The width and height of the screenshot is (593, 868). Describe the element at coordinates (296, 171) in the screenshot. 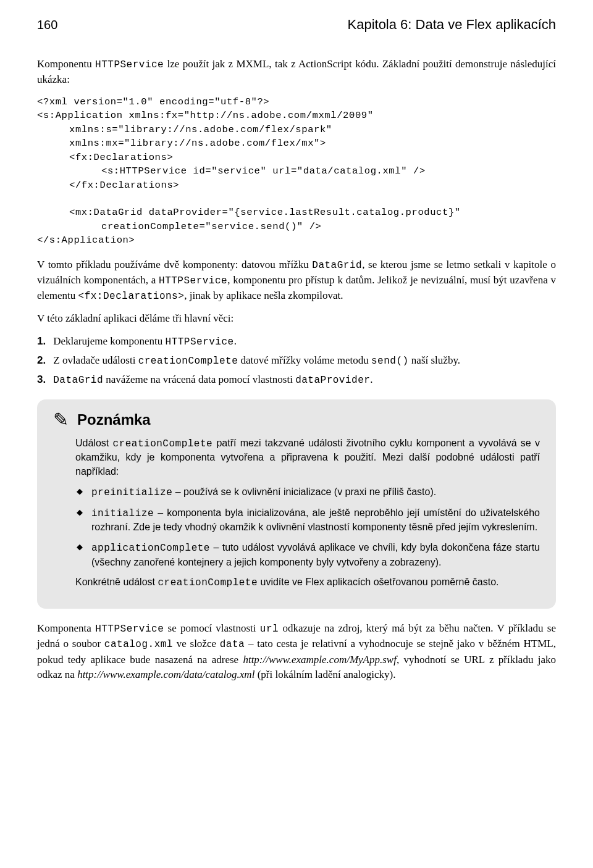

I see `code-line: <s:HTTPService id="service" url="data/ca…` at that location.